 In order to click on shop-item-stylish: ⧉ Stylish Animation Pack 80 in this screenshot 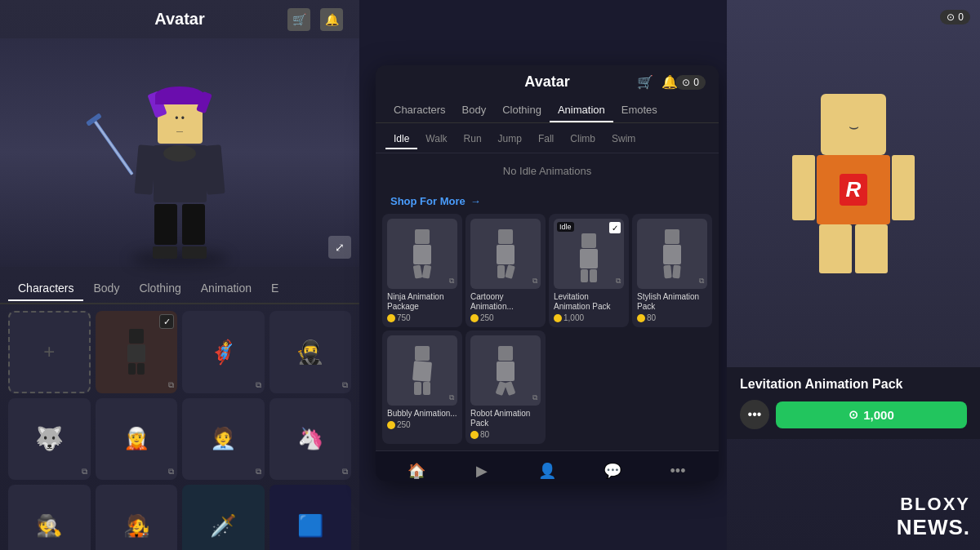, I will do `click(672, 271)`.